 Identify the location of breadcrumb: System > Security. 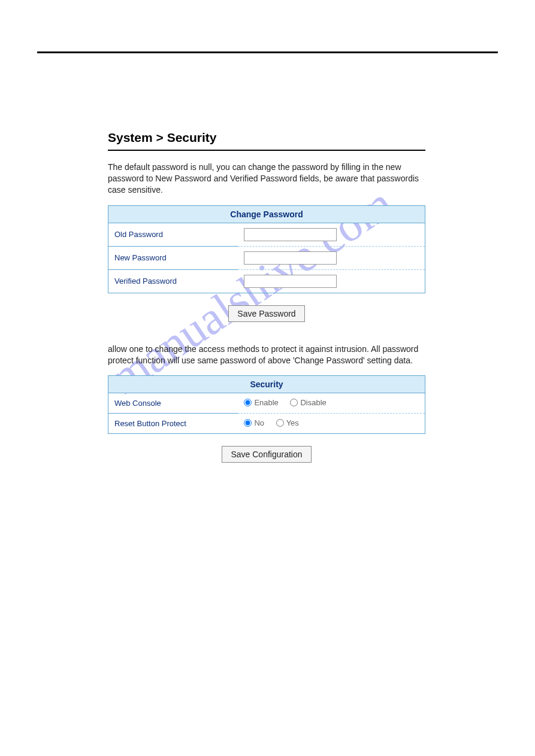
(267, 141).